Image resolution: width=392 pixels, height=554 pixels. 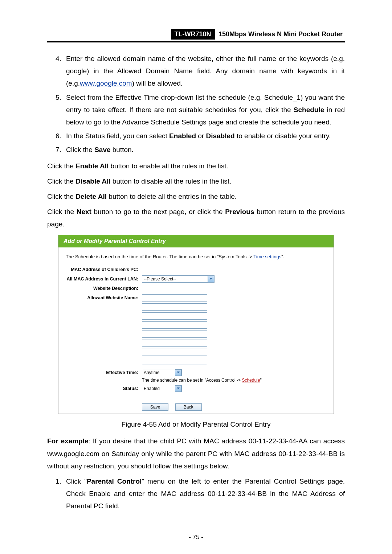 I want to click on enabled-bold: Enabled, so click(x=183, y=136).